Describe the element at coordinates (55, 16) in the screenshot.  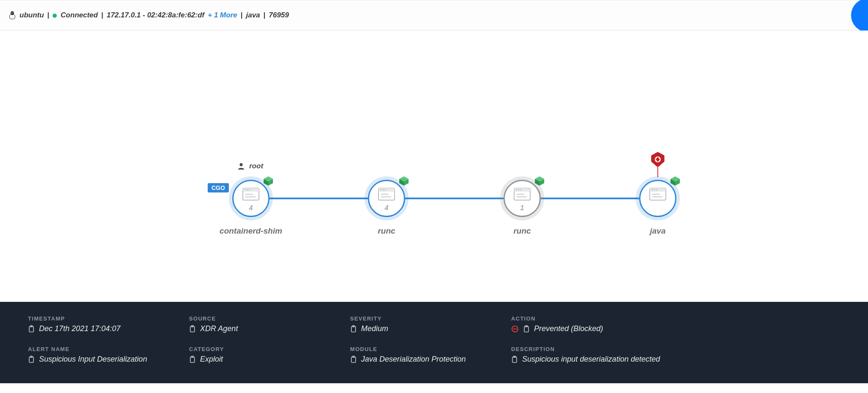
I see `status-dot-icon` at that location.